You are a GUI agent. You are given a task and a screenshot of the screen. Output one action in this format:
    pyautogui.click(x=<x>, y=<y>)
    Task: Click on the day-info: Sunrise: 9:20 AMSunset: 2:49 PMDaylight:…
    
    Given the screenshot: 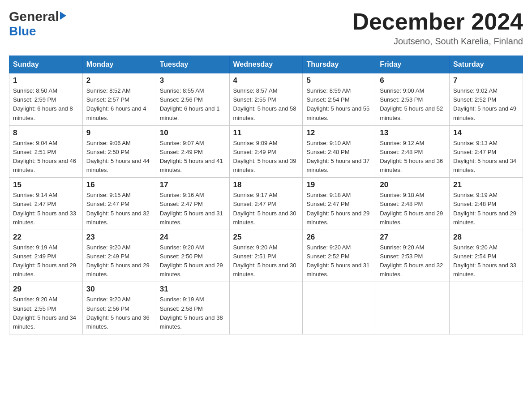 What is the action you would take?
    pyautogui.click(x=119, y=261)
    